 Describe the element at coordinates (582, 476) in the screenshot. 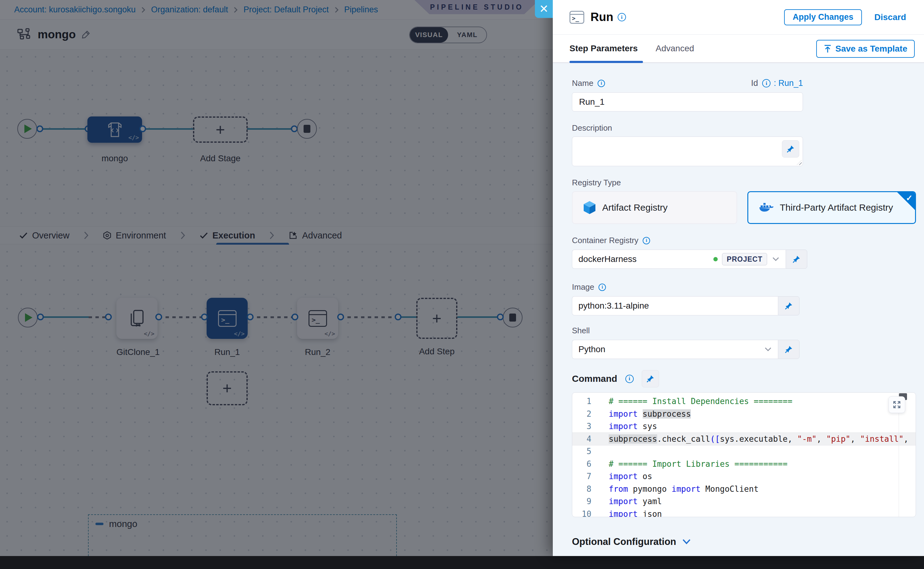

I see `line-number: 7` at that location.